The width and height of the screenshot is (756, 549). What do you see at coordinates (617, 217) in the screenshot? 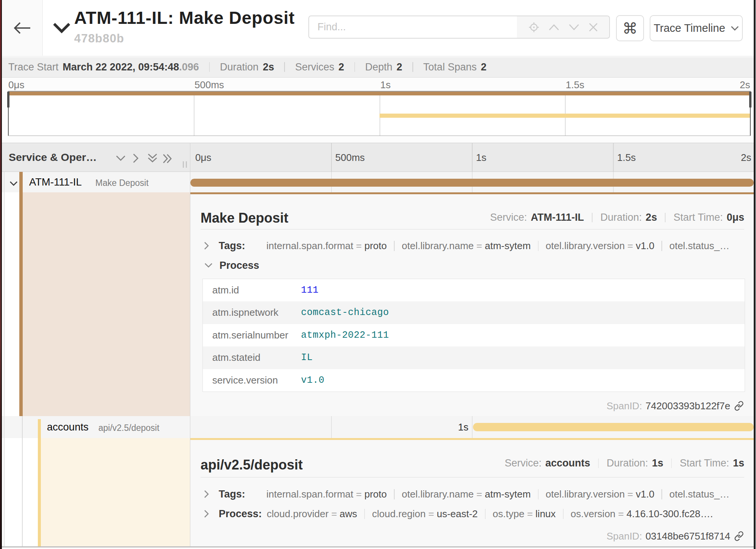
I see `detail-meta: Service: ATM-111-IL Duration: 2s Start T…` at bounding box center [617, 217].